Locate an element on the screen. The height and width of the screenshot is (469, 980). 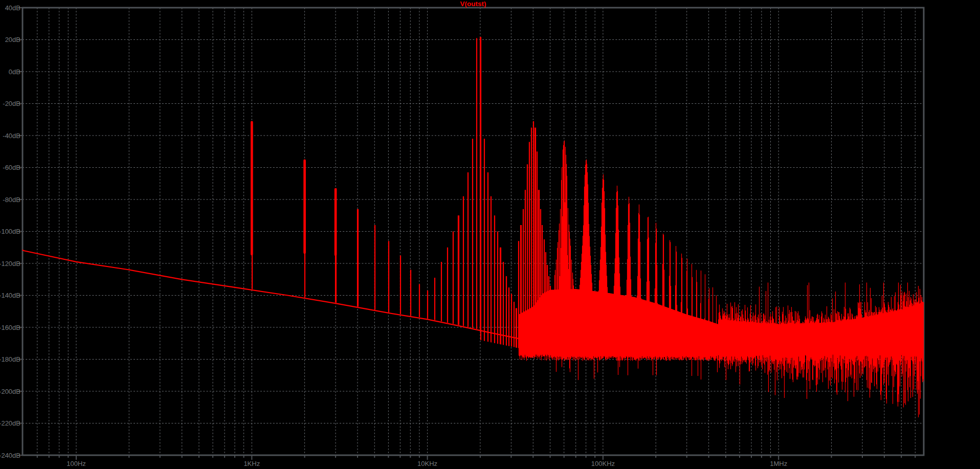
y-tick-label: -220dB is located at coordinates (10, 423).